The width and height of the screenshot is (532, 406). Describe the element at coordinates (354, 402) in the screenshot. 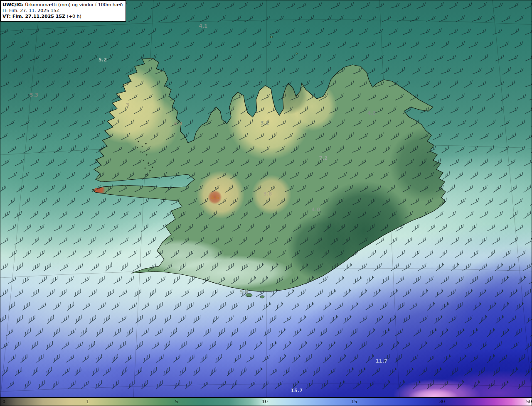

I see `colorbar-tick-label: 15` at that location.